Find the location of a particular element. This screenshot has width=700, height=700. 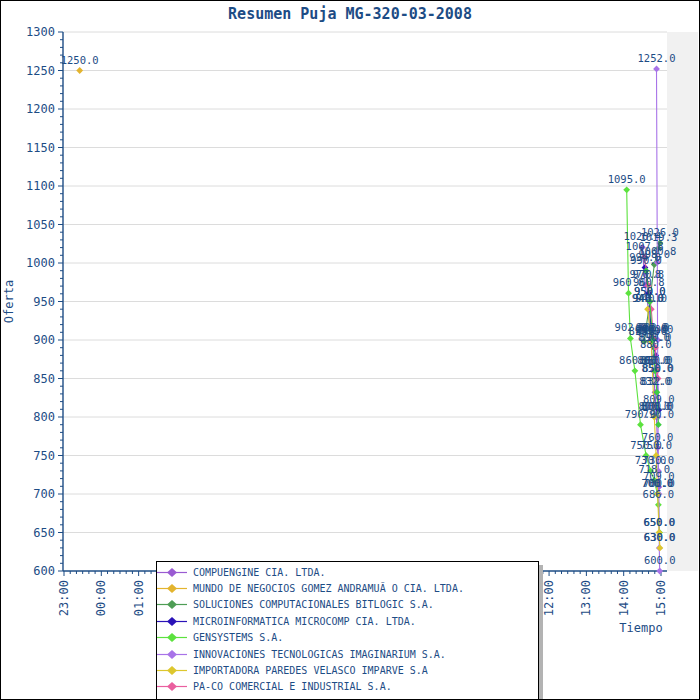

y-tick-label: 1250 is located at coordinates (40, 71).